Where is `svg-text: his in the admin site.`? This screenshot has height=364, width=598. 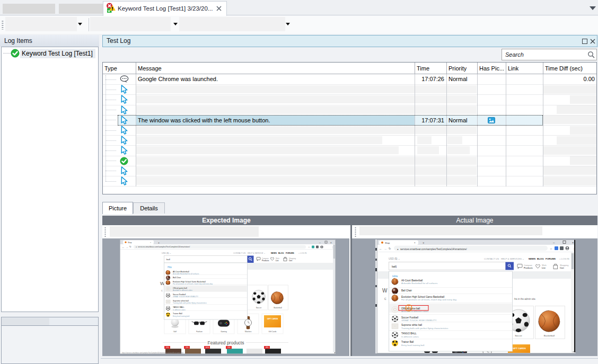 svg-text: his in the admin site. is located at coordinates (525, 299).